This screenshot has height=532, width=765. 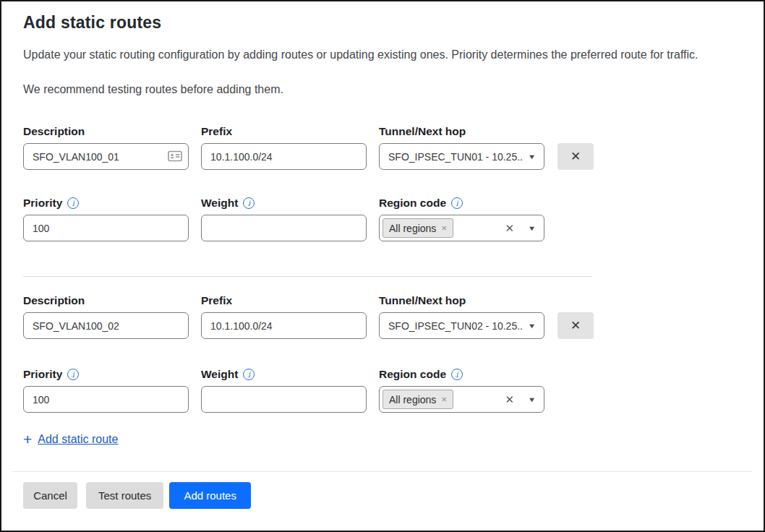 I want to click on tunnel-selected-value: SFO_IPSEC_TUN02 - 10.25..., so click(x=456, y=326).